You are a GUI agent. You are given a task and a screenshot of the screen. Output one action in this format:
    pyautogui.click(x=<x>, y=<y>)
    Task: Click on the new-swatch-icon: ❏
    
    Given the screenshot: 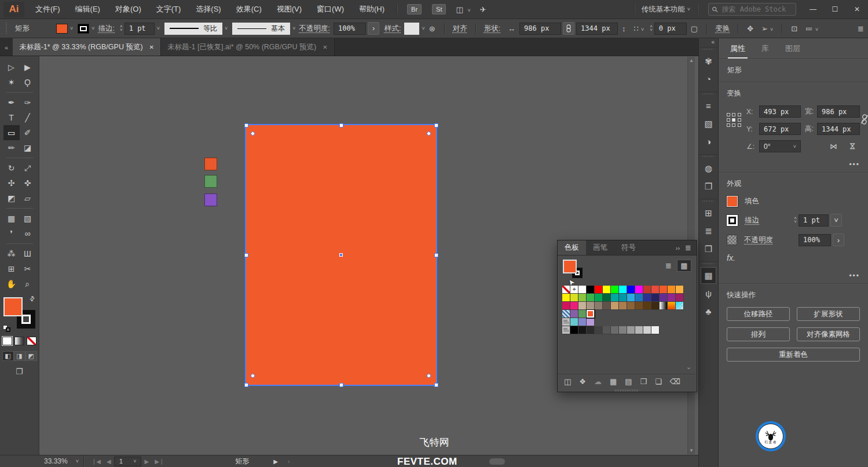 What is the action you would take?
    pyautogui.click(x=658, y=381)
    